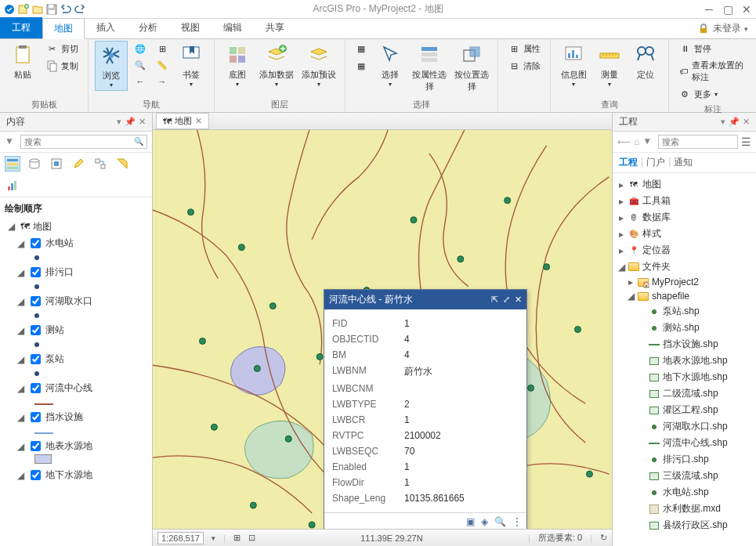 Image resolution: width=756 pixels, height=546 pixels. I want to click on more-label-button: ⚙更多▾, so click(713, 94).